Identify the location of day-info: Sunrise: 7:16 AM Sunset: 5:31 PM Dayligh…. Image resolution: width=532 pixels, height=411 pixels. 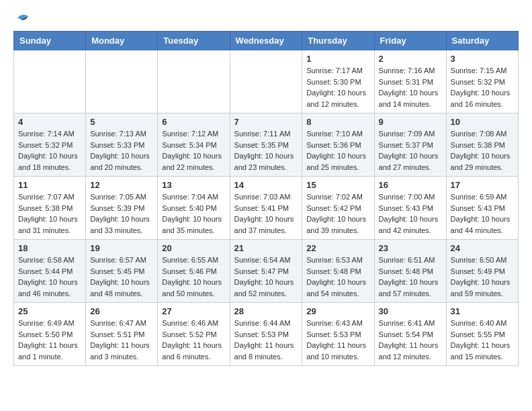
(410, 87).